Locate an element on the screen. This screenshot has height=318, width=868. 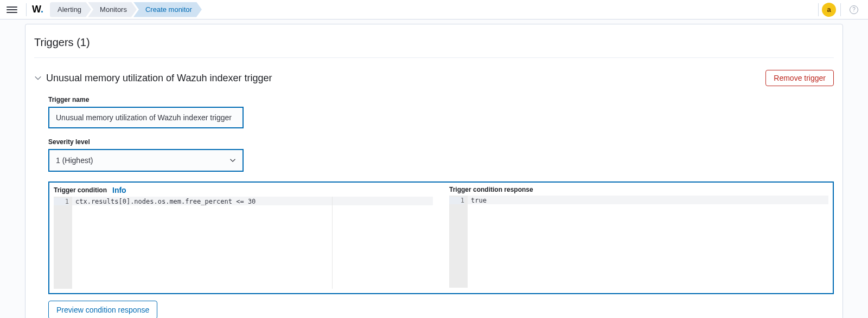
trigger-name-label: Trigger name is located at coordinates (441, 100).